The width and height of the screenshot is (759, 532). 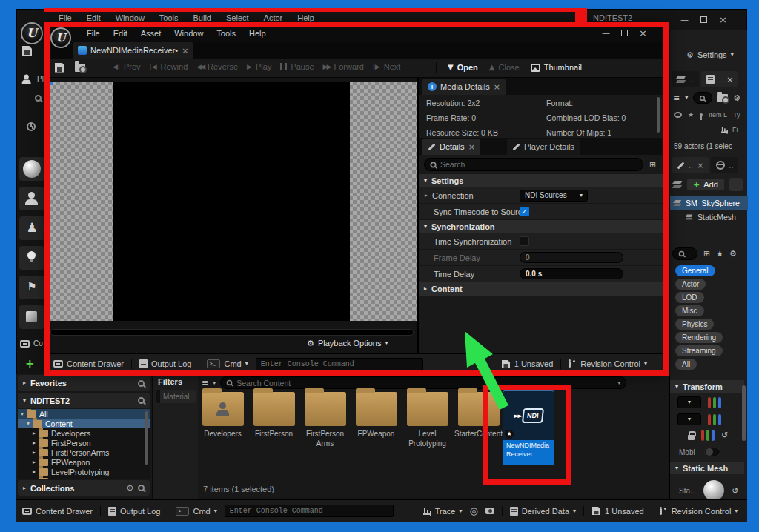 I want to click on menu-file: File, so click(x=65, y=18).